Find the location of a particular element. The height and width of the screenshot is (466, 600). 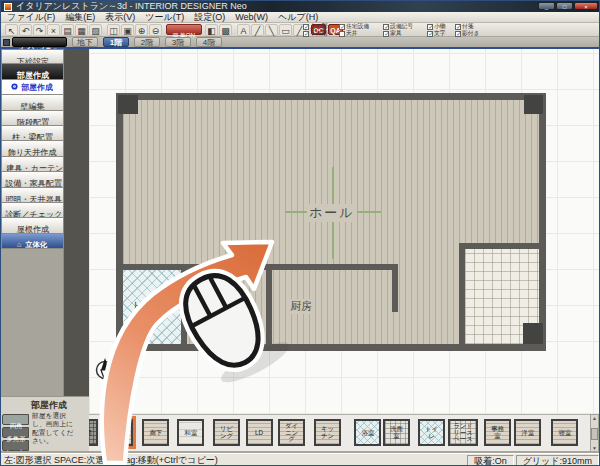

room-button-dining: ダイニング is located at coordinates (292, 432).